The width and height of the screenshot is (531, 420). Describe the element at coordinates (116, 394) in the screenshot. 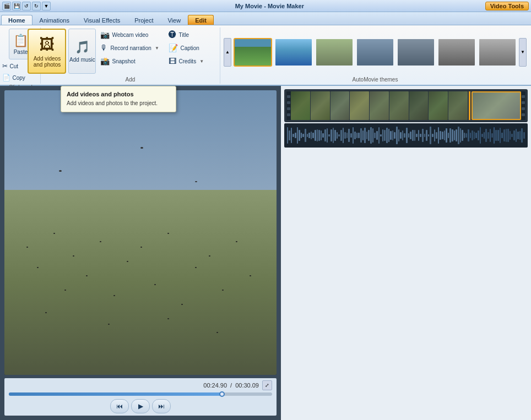

I see `progress-fill` at that location.